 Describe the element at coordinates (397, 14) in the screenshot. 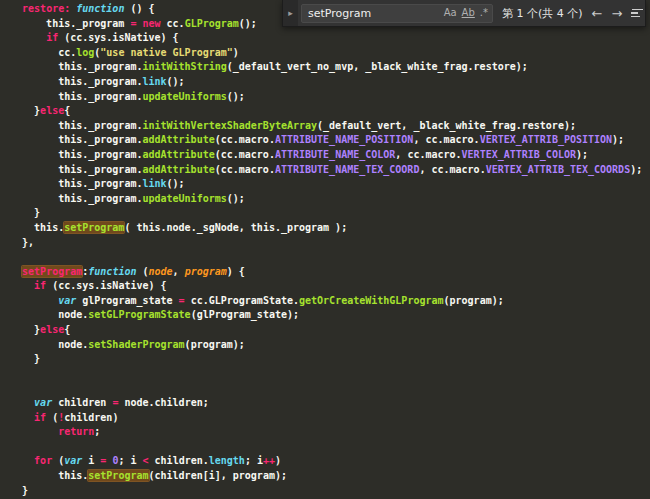

I see `find-input: setProgram Aa Ab .*` at that location.